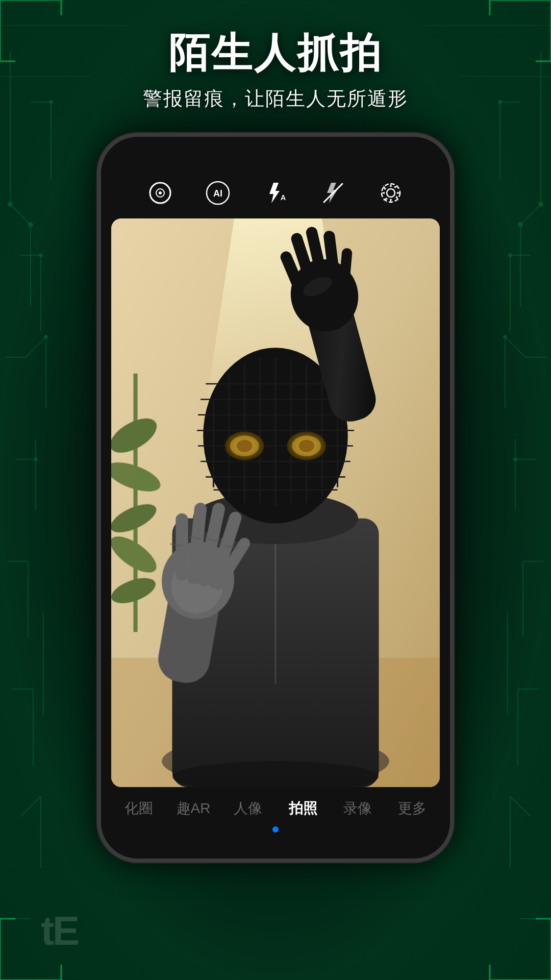  What do you see at coordinates (333, 193) in the screenshot?
I see `no-flash-icon` at bounding box center [333, 193].